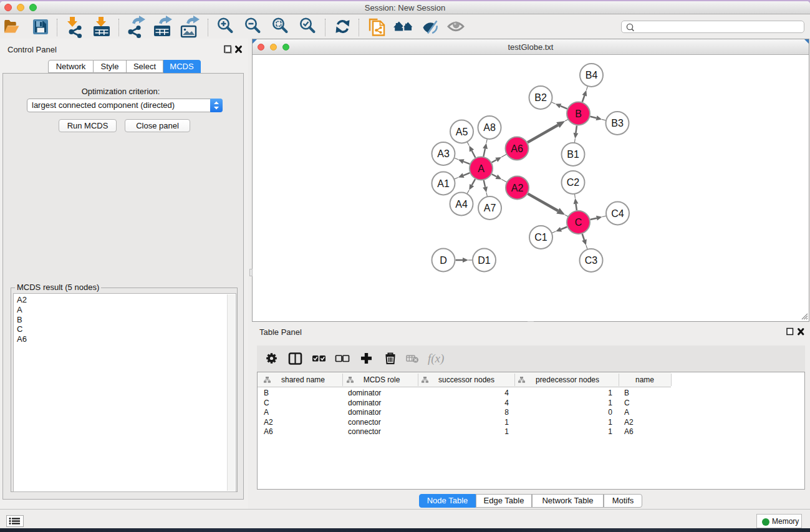 This screenshot has height=532, width=810. What do you see at coordinates (617, 213) in the screenshot?
I see `svg-text: C4` at bounding box center [617, 213].